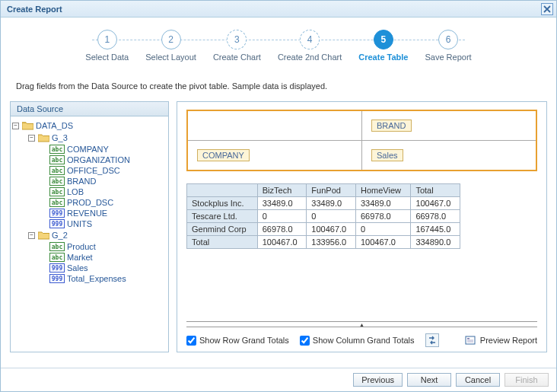  I want to click on tree-field-label: Total_Expenses, so click(97, 279).